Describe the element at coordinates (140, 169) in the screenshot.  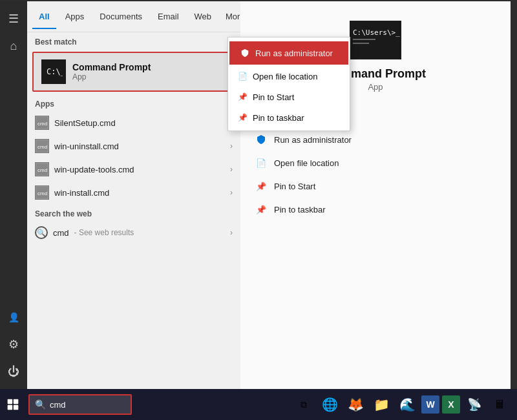
I see `list-item-text-3: win-update-tools.cmd` at that location.